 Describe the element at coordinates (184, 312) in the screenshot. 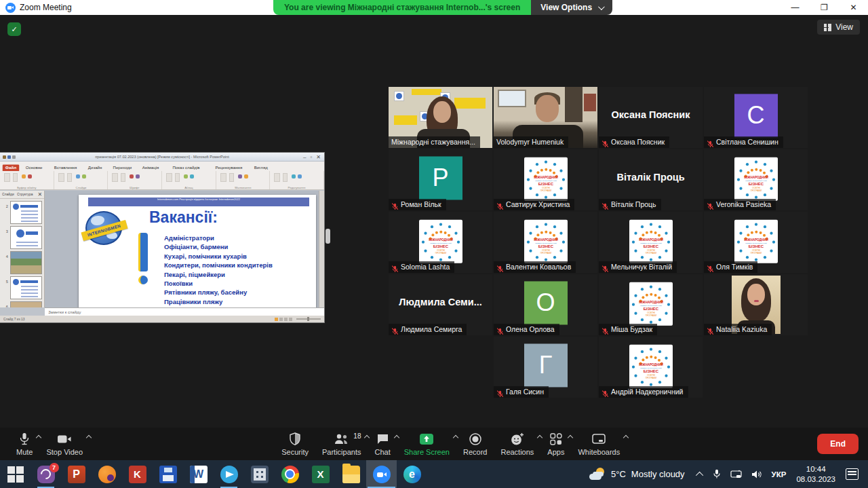

I see `ppt-notes-pane: Заметки к слайду` at that location.